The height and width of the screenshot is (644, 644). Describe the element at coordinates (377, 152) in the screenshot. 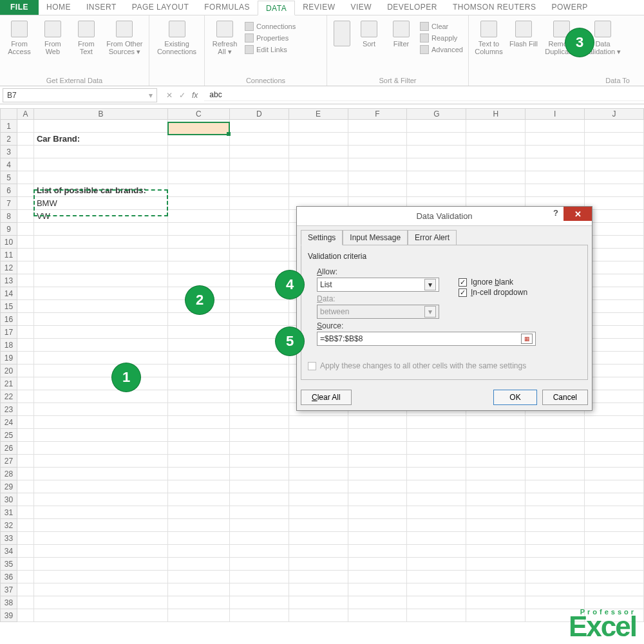

I see `cell-F3` at that location.